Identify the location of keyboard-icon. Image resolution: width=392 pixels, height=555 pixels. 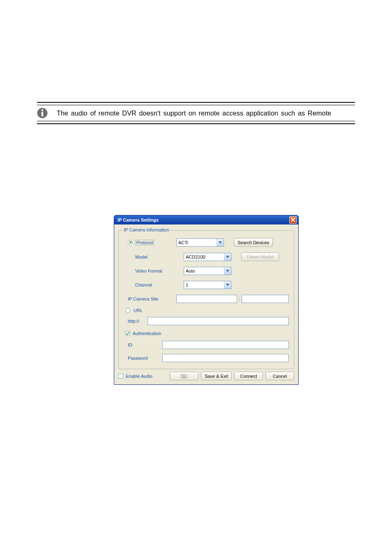
(184, 376).